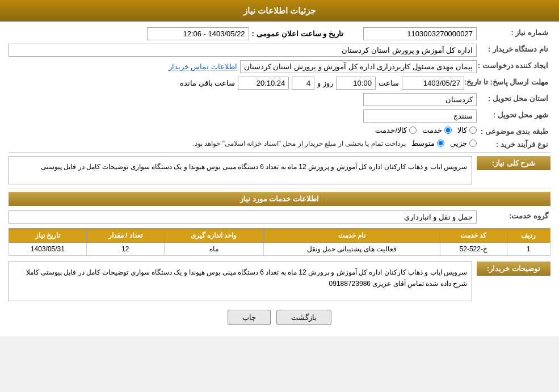 This screenshot has width=559, height=392. I want to click on cell-count: 12, so click(125, 250).